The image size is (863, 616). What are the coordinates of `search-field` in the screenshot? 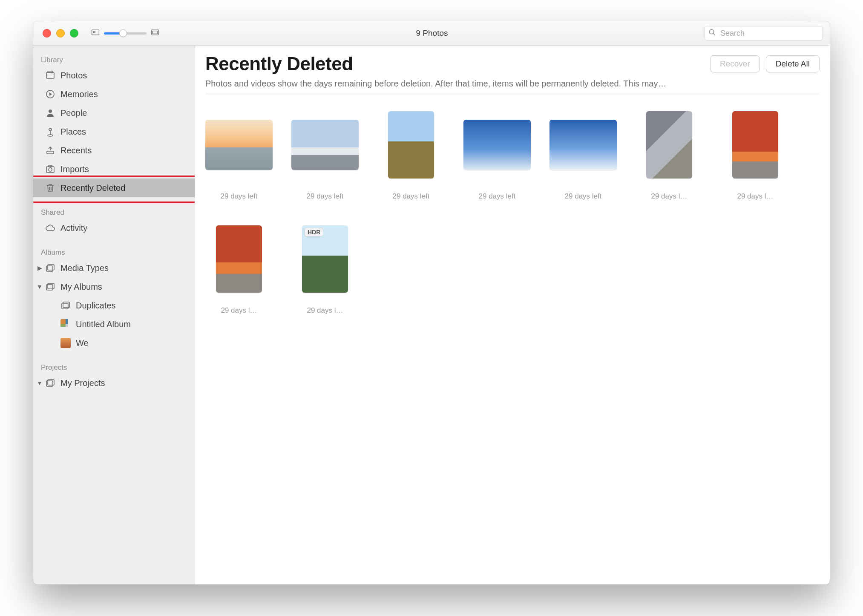 It's located at (764, 33).